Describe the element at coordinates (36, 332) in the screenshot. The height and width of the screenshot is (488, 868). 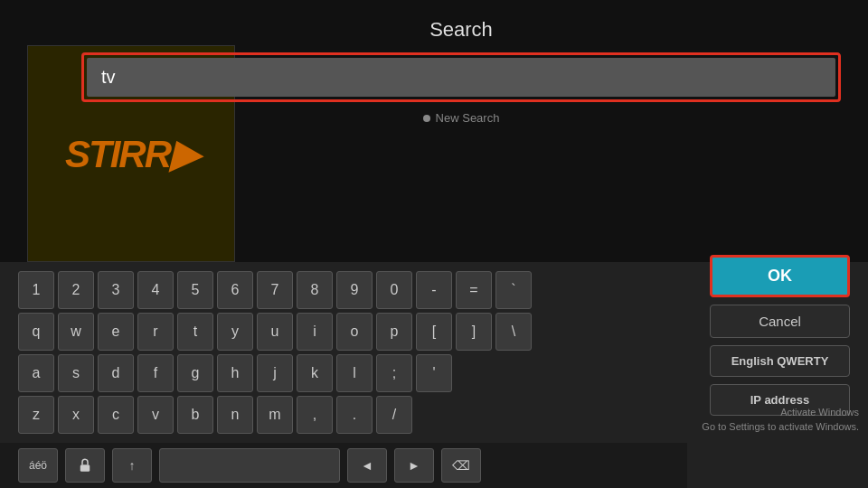
I see `key-q: q` at that location.